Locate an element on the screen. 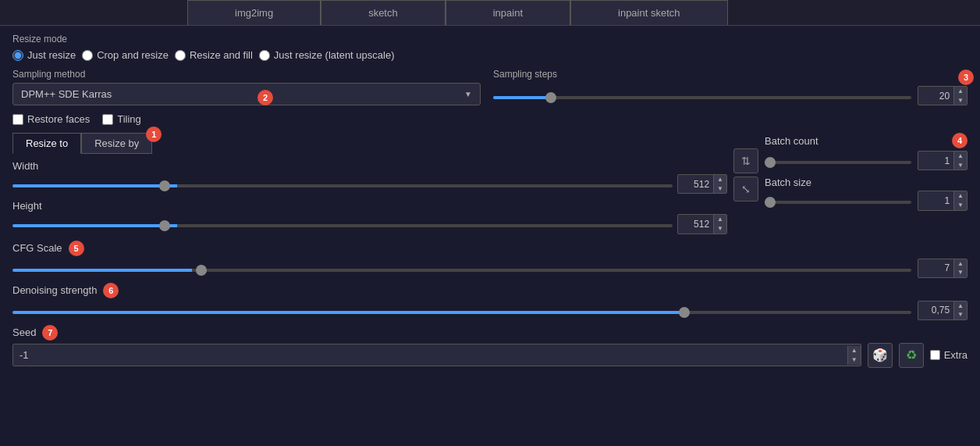 This screenshot has width=980, height=446. denoising-input is located at coordinates (936, 310).